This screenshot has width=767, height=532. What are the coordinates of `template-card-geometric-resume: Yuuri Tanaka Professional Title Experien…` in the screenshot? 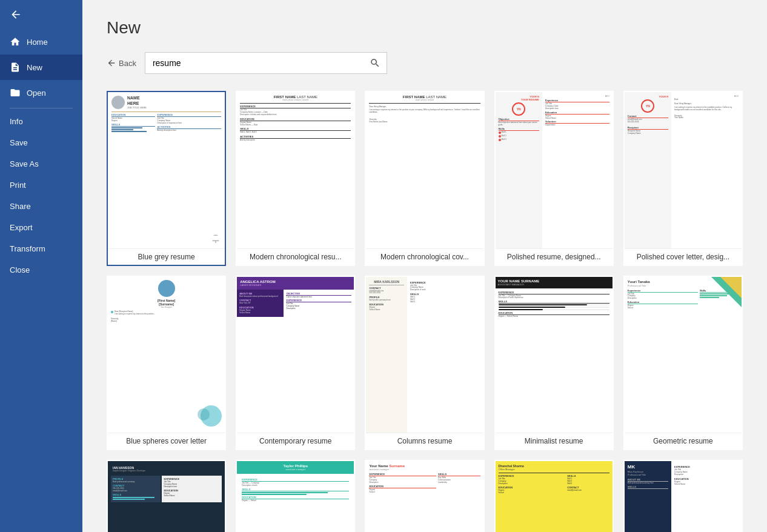 It's located at (683, 364).